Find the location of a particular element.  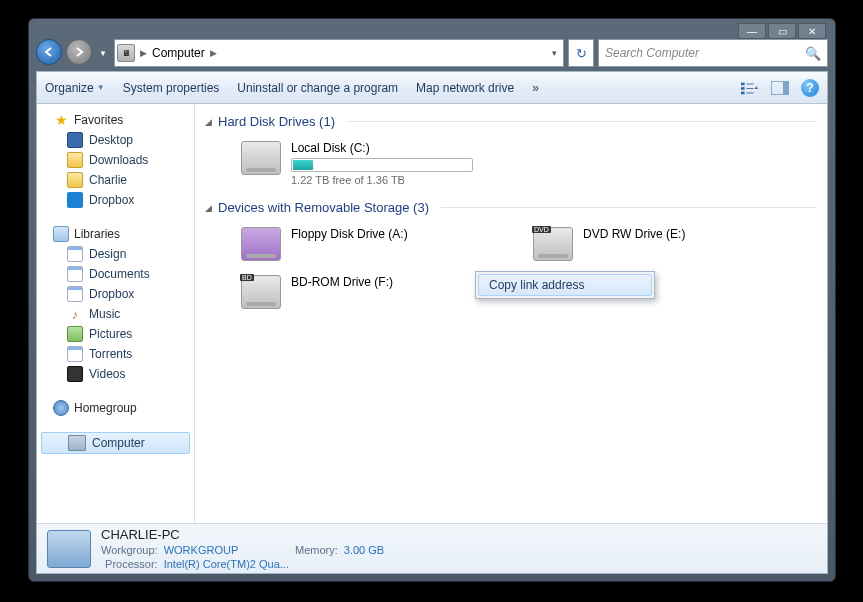

music-icon: ♪ is located at coordinates (75, 314).